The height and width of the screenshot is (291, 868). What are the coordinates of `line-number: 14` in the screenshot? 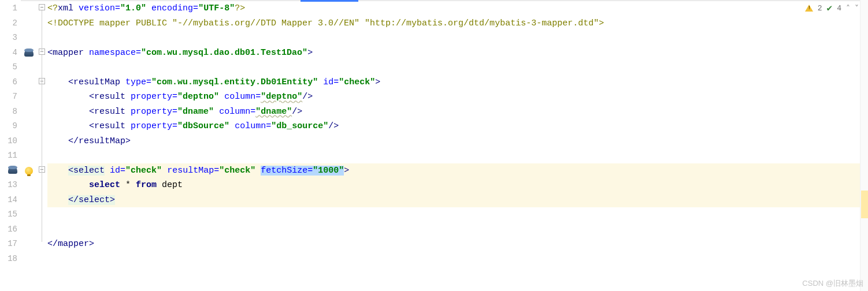 It's located at (9, 200).